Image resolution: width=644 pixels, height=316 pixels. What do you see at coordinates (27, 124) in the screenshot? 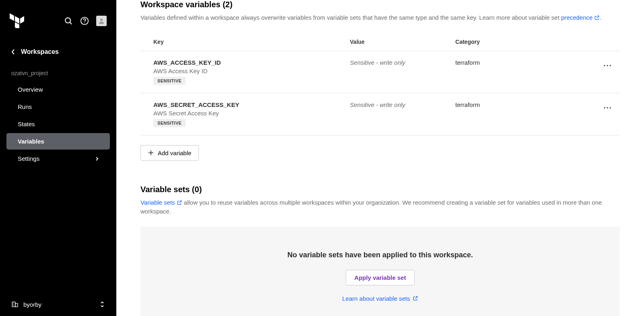
I see `sidebar-item-label: States` at bounding box center [27, 124].